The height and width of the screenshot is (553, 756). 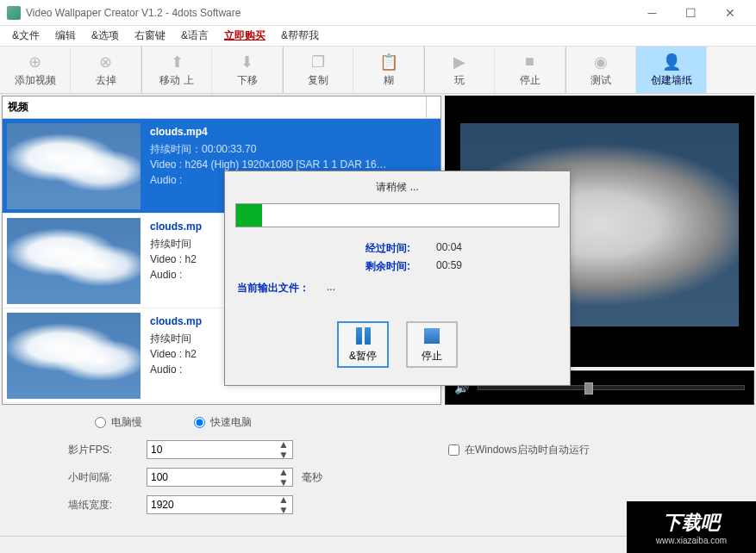 What do you see at coordinates (247, 62) in the screenshot?
I see `arrow-down-icon: ⬇` at bounding box center [247, 62].